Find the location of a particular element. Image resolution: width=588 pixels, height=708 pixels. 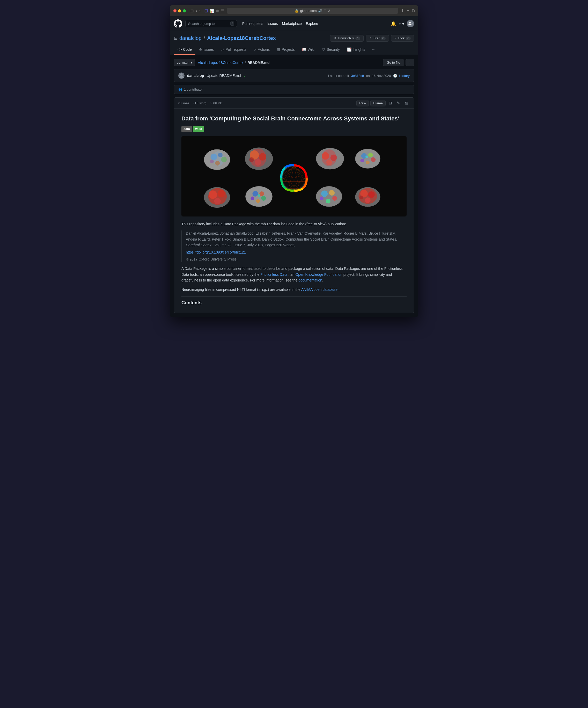

github-header: Search or jump to... / Pull requests Iss… is located at coordinates (294, 24).